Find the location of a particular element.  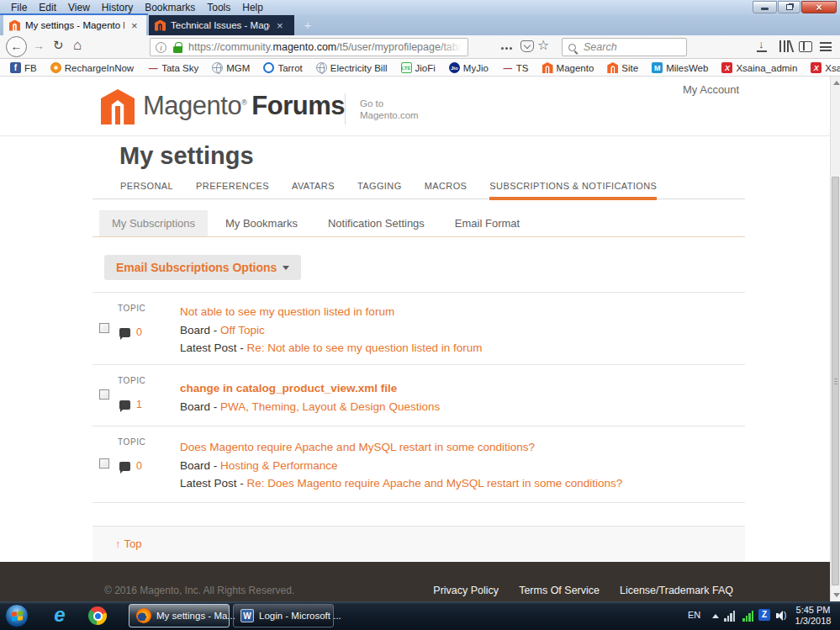

bookmark-myjio: MyJio is located at coordinates (469, 67).